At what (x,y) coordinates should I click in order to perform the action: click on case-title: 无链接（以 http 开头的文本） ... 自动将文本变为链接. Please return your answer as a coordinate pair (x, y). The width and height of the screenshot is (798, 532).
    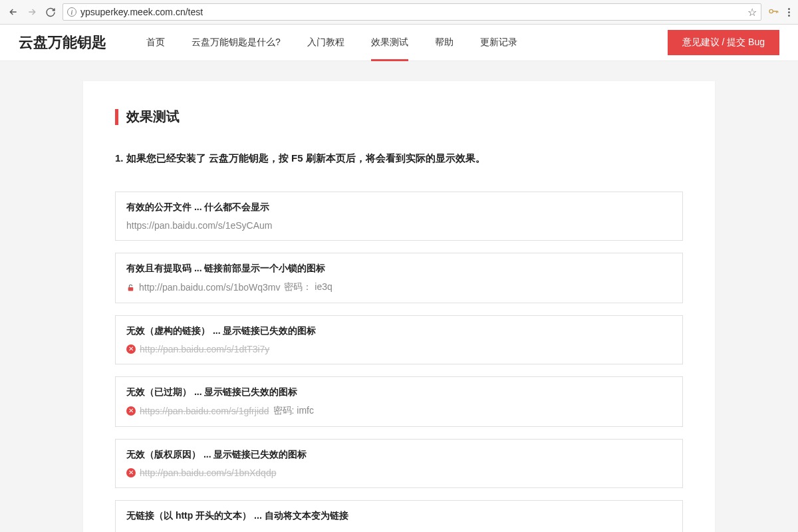
    Looking at the image, I should click on (399, 516).